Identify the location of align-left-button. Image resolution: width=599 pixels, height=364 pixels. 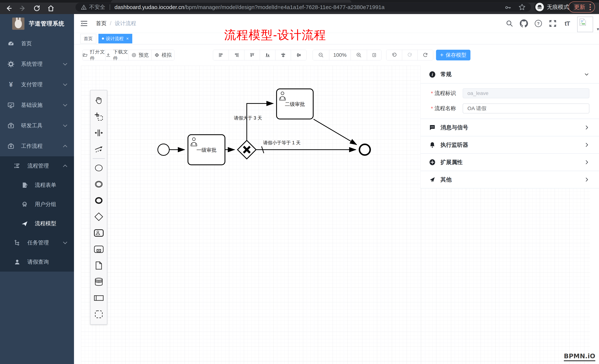
(221, 55).